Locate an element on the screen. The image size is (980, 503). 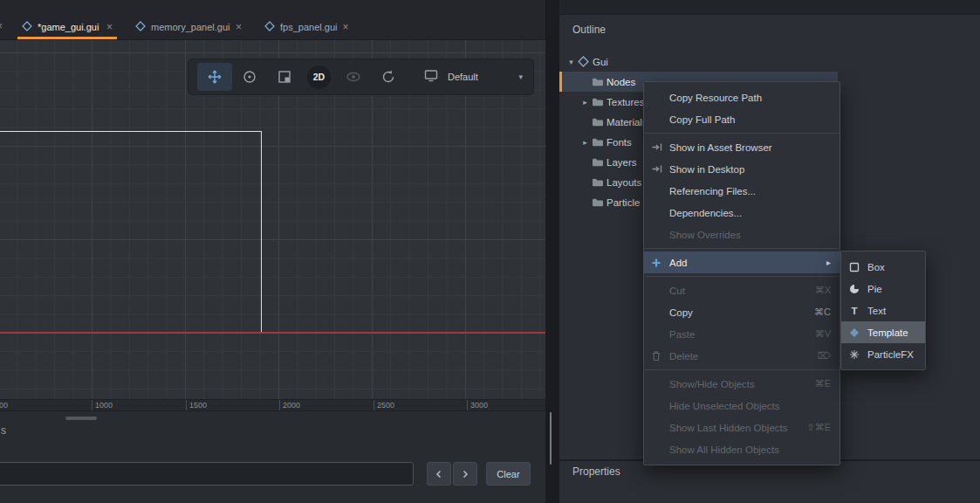
tree-row-label: Fonts is located at coordinates (620, 142).